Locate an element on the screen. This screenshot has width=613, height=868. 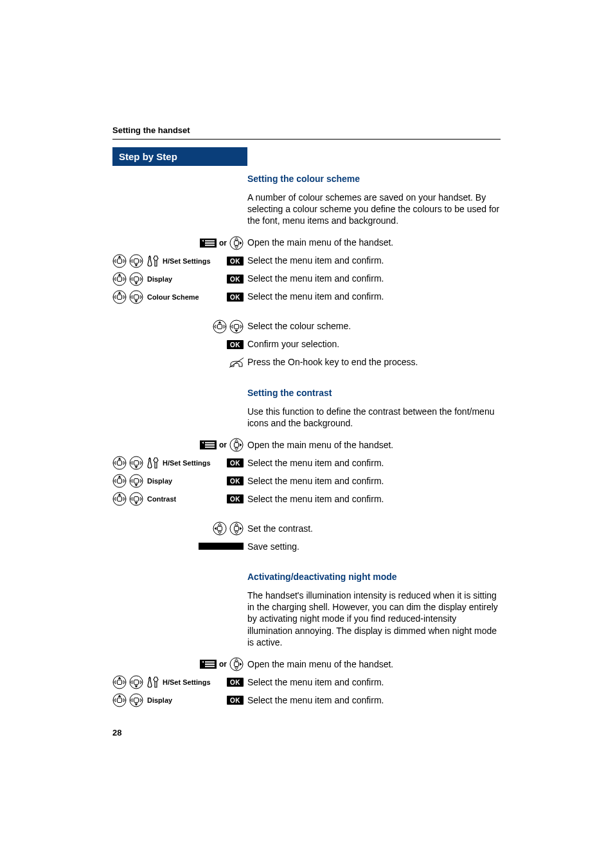
intro-night-mode: The handset's illumination intensity is … is located at coordinates (374, 619).